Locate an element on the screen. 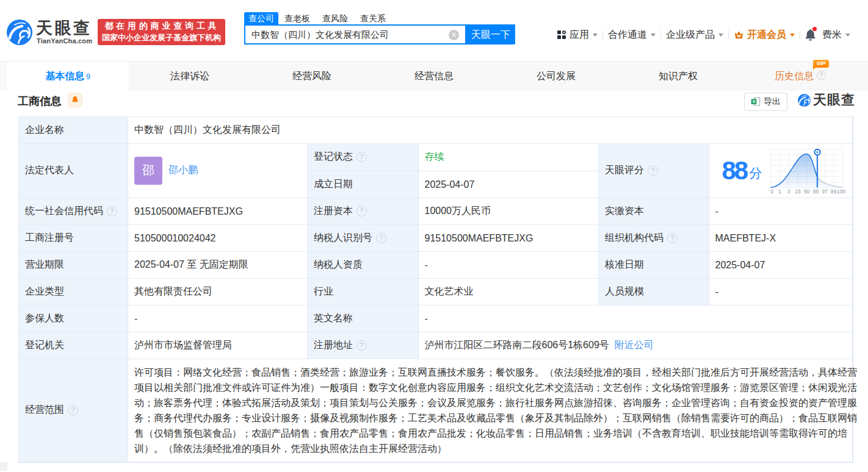  svg-text: 85 is located at coordinates (816, 191).